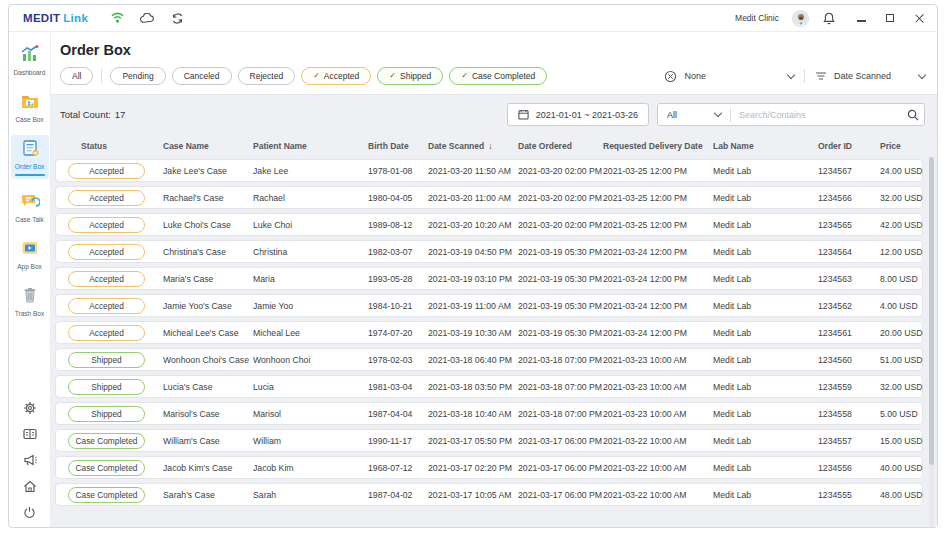 This screenshot has width=946, height=533. Describe the element at coordinates (922, 74) in the screenshot. I see `chevron-down-icon` at that location.